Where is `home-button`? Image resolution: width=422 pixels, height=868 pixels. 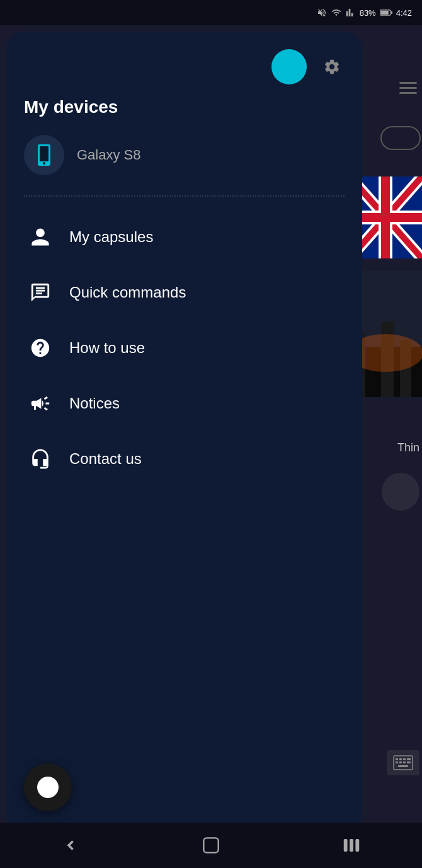
home-button is located at coordinates (211, 845).